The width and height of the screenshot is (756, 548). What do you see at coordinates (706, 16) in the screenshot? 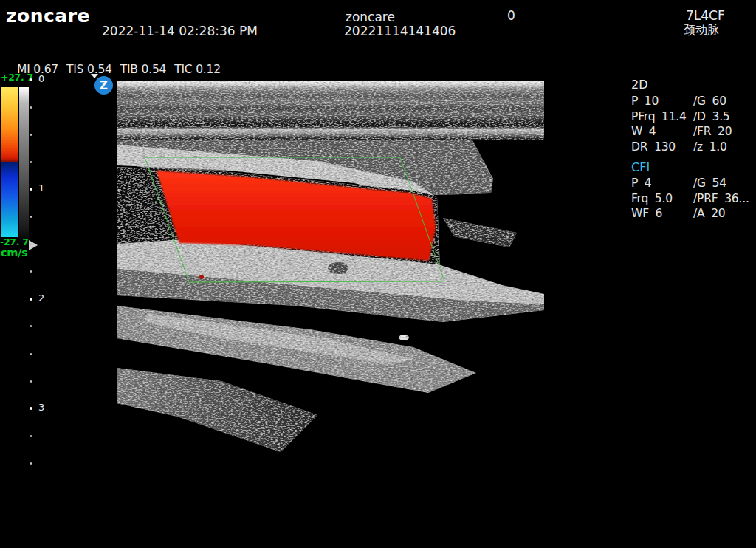
I see `probe-model: 7L4CF` at bounding box center [706, 16].